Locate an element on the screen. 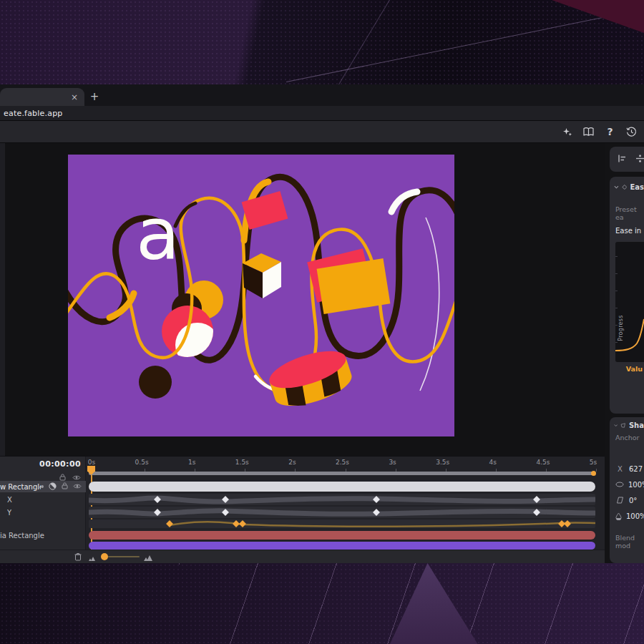  timeline-zoom-slider-knob is located at coordinates (104, 557).